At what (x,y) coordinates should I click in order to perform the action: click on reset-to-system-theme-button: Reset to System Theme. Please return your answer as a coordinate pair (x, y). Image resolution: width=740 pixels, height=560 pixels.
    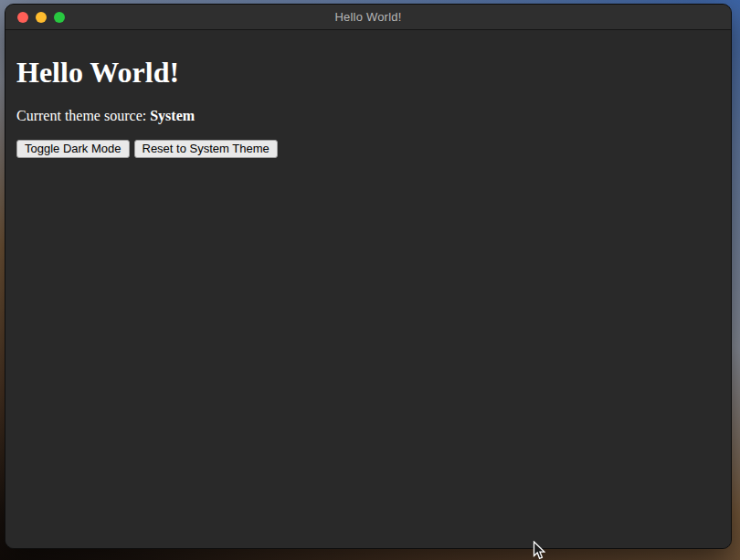
    Looking at the image, I should click on (206, 149).